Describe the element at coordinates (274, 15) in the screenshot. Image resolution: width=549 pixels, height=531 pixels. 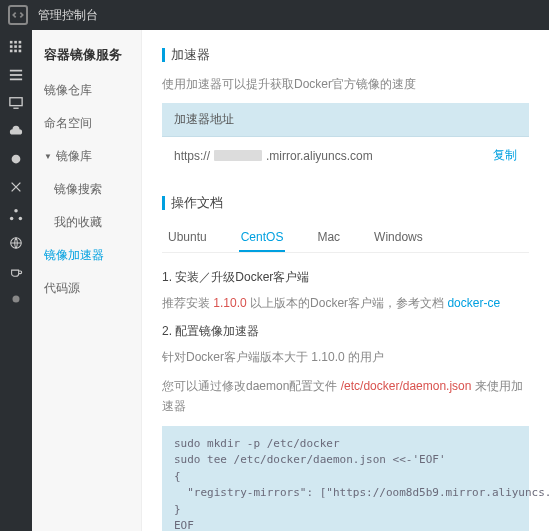
I see `topbar: 管理控制台` at that location.